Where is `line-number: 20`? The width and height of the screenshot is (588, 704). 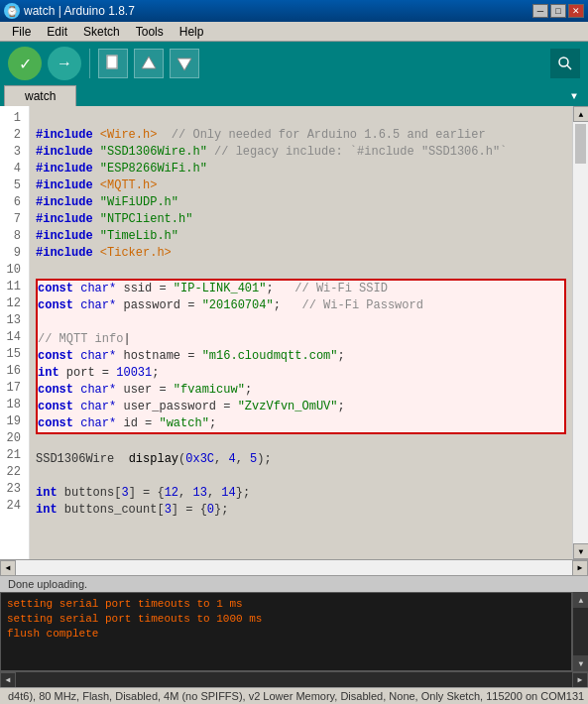
line-number: 20 is located at coordinates (10, 438).